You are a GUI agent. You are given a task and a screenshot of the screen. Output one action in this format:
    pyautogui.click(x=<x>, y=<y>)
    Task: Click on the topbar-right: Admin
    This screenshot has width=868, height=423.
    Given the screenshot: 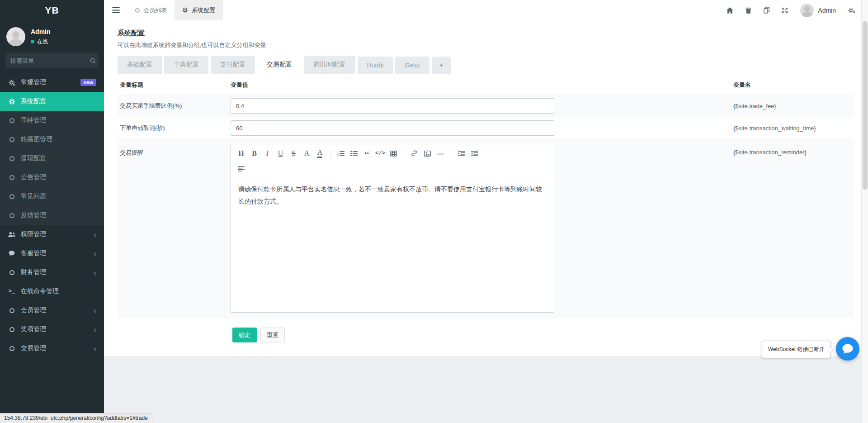 What is the action you would take?
    pyautogui.click(x=797, y=10)
    